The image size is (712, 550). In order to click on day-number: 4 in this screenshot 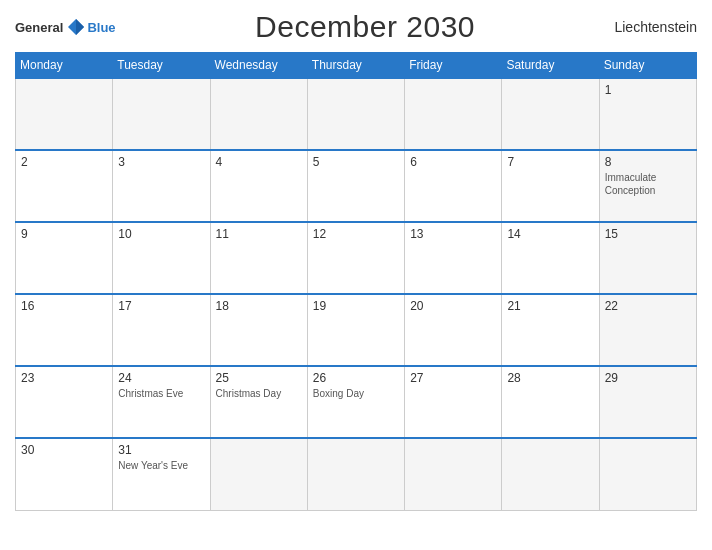, I will do `click(259, 162)`.